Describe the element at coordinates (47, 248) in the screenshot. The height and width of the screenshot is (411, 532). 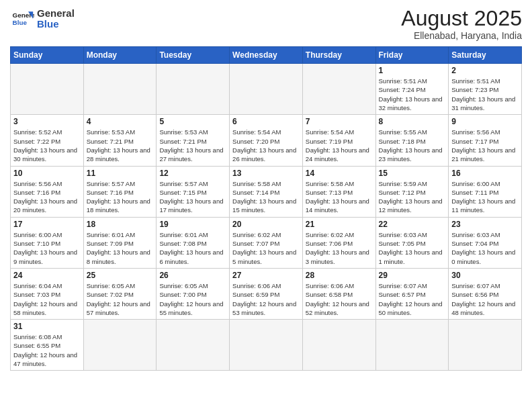
I see `day-info: Sunrise: 6:00 AM Sunset: 7:10 PM Dayligh…` at that location.